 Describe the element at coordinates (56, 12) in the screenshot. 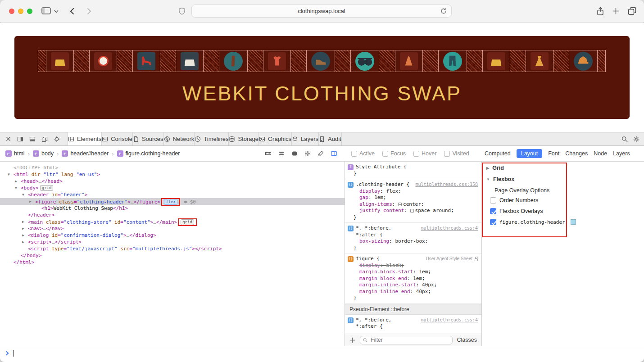

I see `sidebar-chevron-icon` at that location.